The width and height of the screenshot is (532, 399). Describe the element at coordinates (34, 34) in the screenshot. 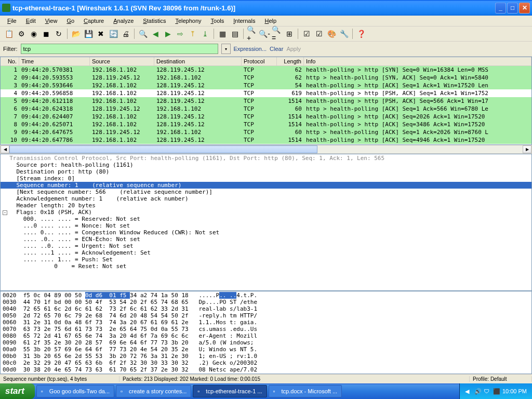

I see `start-capture-icon: ◉` at that location.